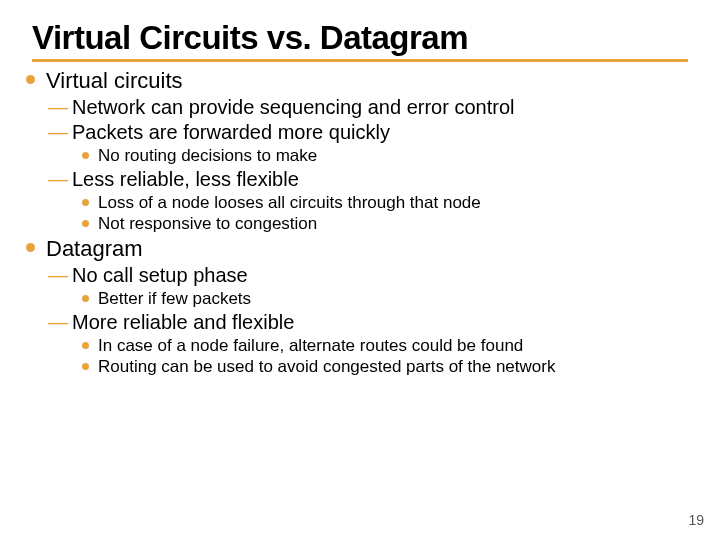 The height and width of the screenshot is (540, 720). What do you see at coordinates (360, 60) in the screenshot?
I see `title-underline` at bounding box center [360, 60].